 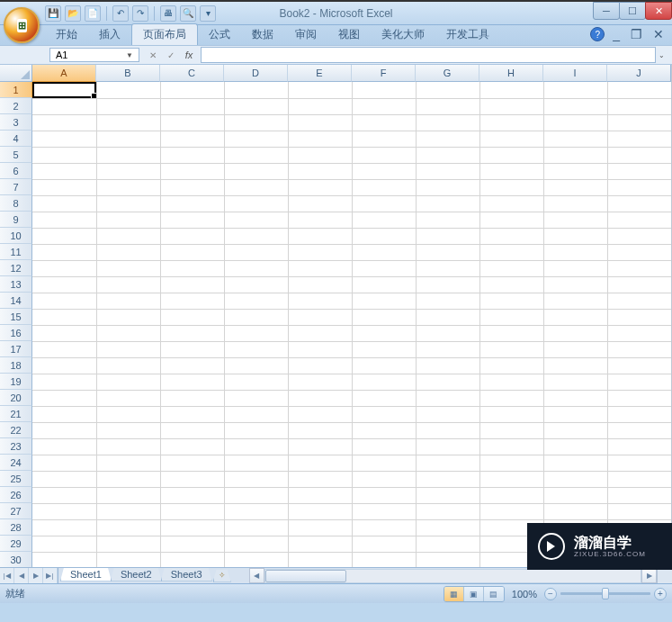 What do you see at coordinates (16, 74) in the screenshot?
I see `select-all-corner` at bounding box center [16, 74].